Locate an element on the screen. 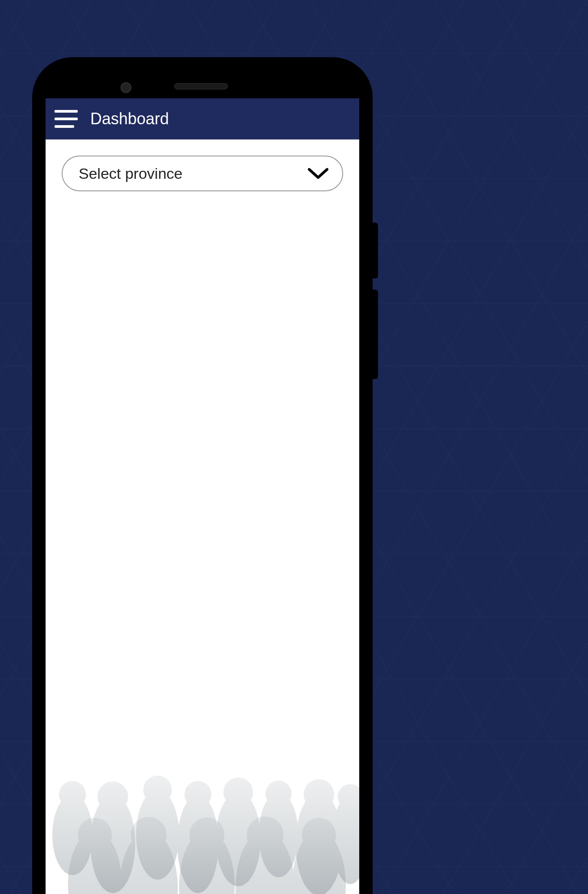 Image resolution: width=588 pixels, height=894 pixels. app-bar: Dashboard is located at coordinates (202, 119).